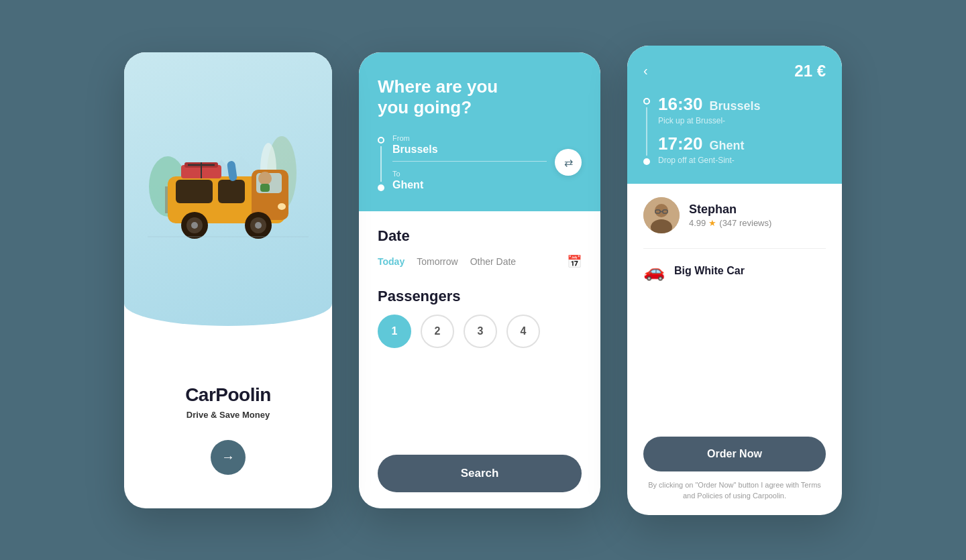 Image resolution: width=966 pixels, height=560 pixels. I want to click on date-today: Today, so click(391, 262).